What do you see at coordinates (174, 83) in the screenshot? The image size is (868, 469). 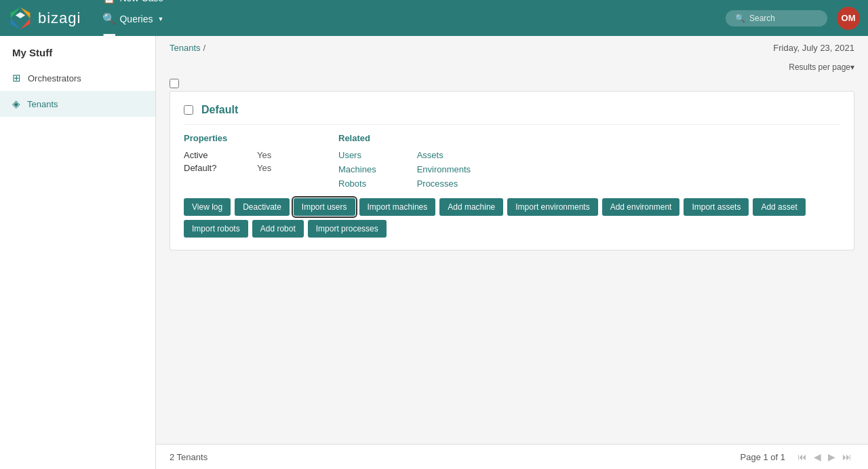 I see `select-all-checkbox` at bounding box center [174, 83].